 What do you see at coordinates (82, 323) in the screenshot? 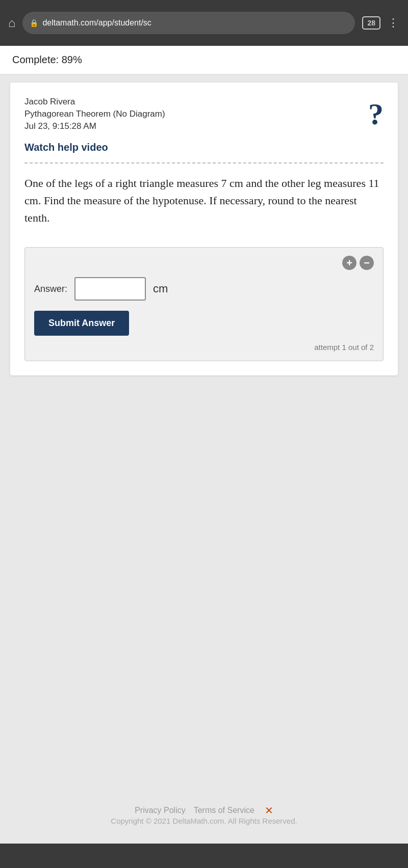
I see `submit-answer-button: Submit Answer` at bounding box center [82, 323].